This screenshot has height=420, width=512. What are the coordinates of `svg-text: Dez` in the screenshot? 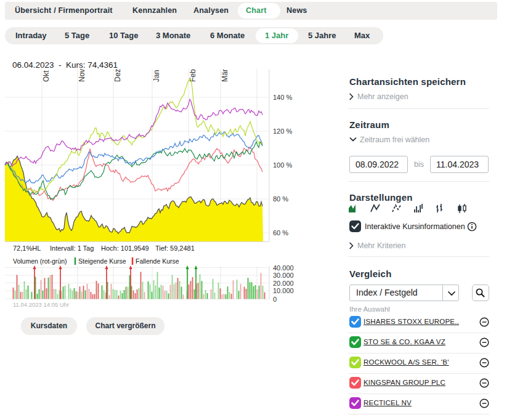 It's located at (118, 75).